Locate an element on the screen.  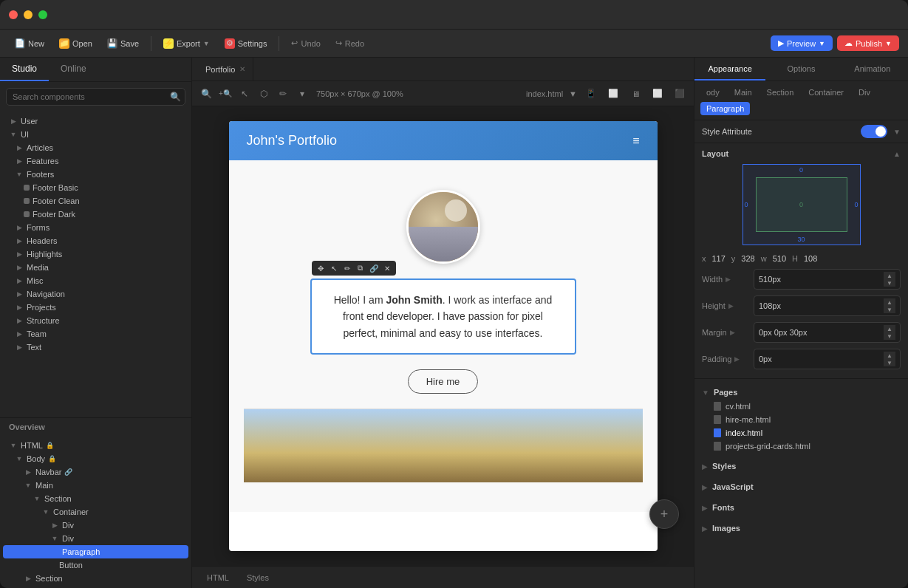
wide-icon: ⬜ is located at coordinates (658, 94).